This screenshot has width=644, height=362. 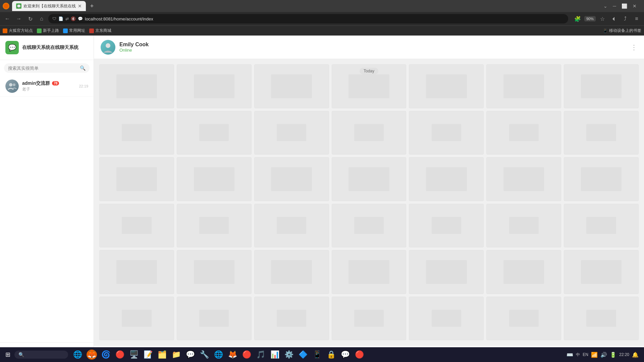 What do you see at coordinates (21, 31) in the screenshot?
I see `bookmark-label: 火狐官方站点` at bounding box center [21, 31].